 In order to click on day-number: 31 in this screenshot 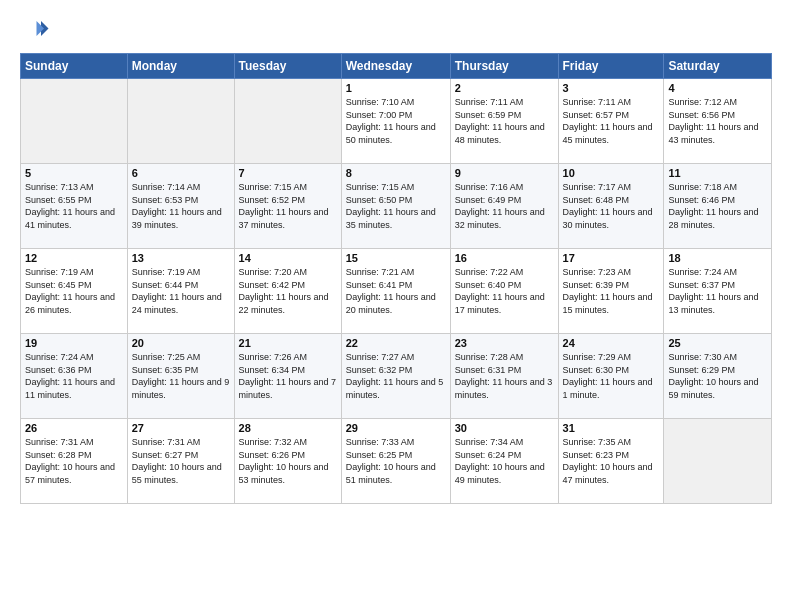, I will do `click(612, 428)`.